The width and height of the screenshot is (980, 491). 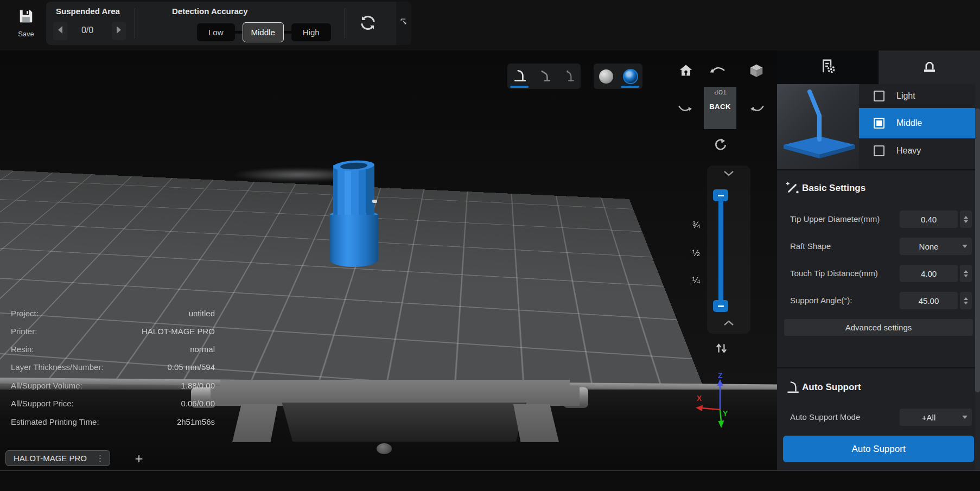 What do you see at coordinates (879, 67) in the screenshot?
I see `panel-tab-row` at bounding box center [879, 67].